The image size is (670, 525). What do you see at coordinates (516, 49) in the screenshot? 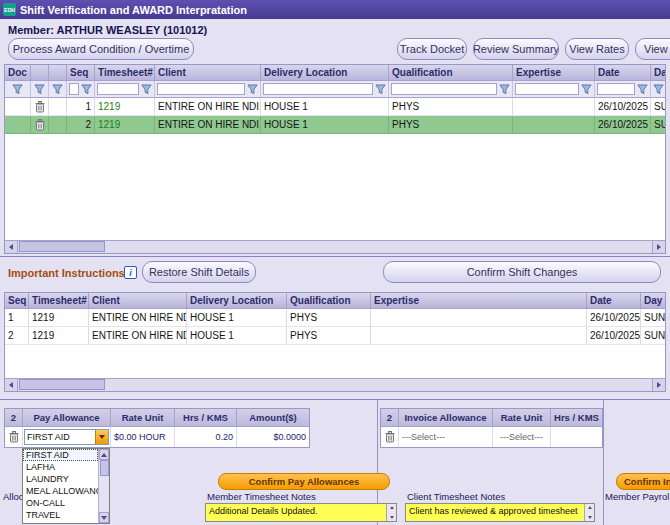
I see `review-summary-button: Review Summary` at bounding box center [516, 49].